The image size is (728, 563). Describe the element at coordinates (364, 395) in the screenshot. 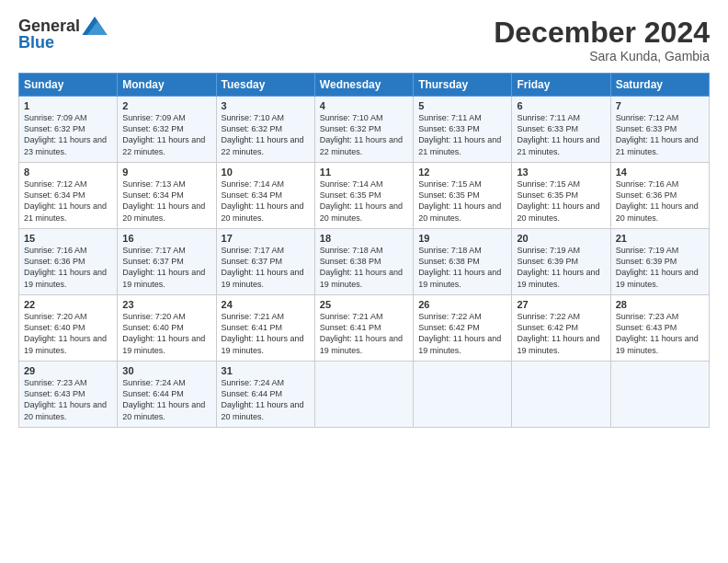

I see `calendar-week-5: 29Sunrise: 7:23 AMSunset: 6:43 PMDayligh…` at that location.